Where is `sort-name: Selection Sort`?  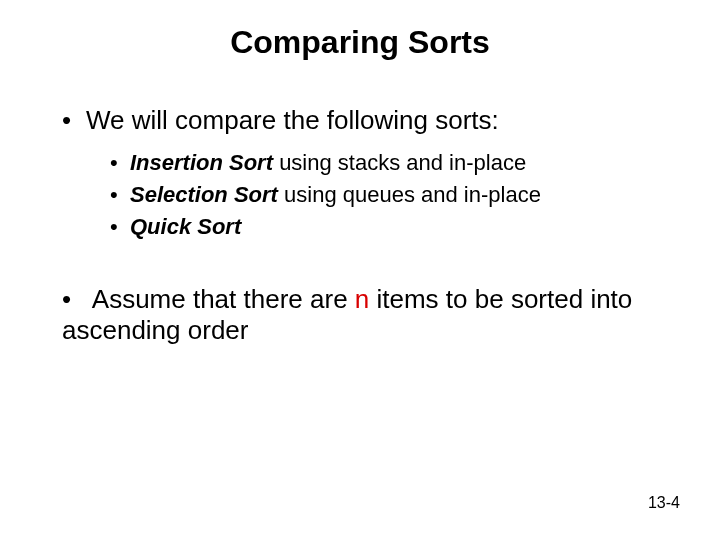 sort-name: Selection Sort is located at coordinates (204, 194).